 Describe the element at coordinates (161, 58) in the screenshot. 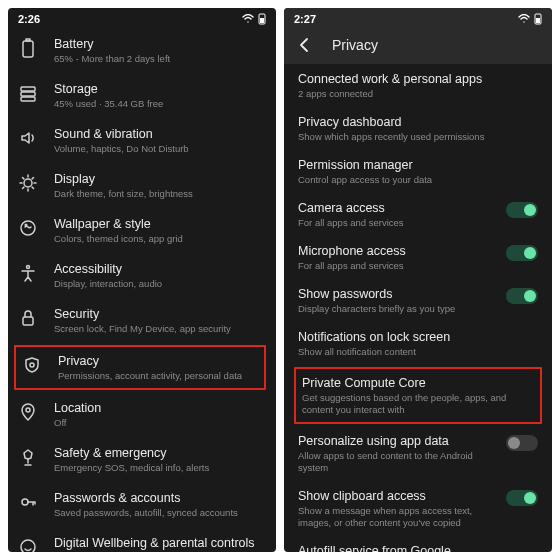

I see `row-subtitle: 65% - More than 2 days left` at that location.